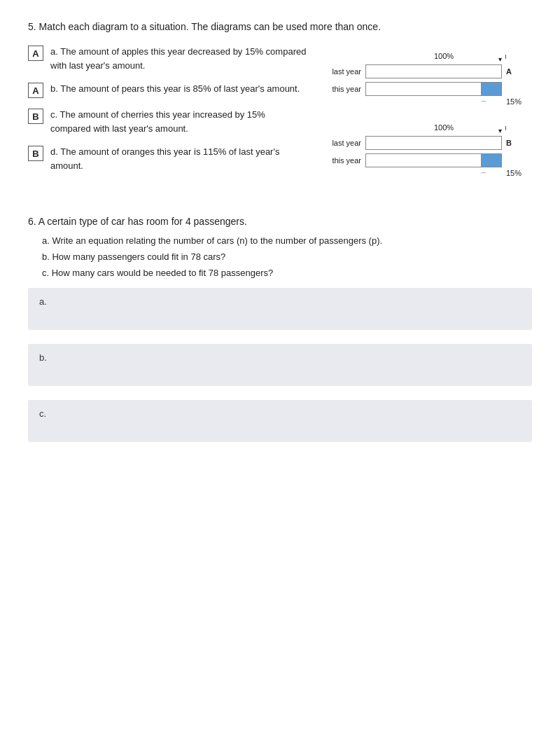  I want to click on q5-header: 5. Match each diagram to a situation. Th…, so click(280, 27).